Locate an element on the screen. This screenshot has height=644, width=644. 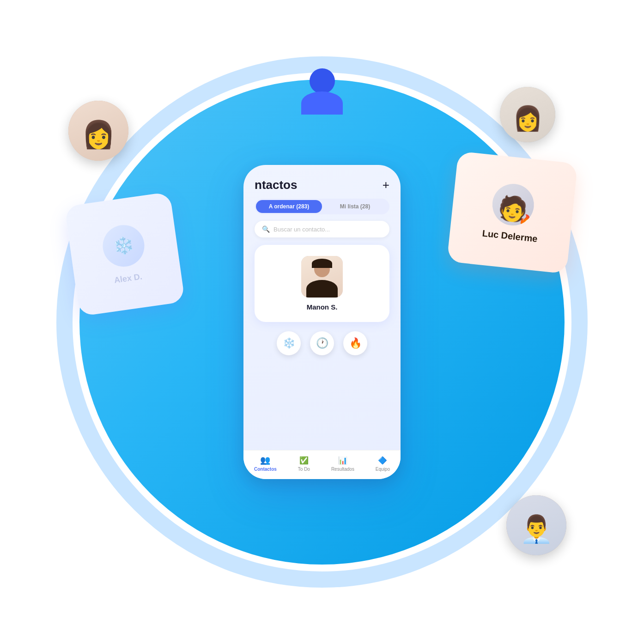
avatar-woman2: 👩 is located at coordinates (528, 115).